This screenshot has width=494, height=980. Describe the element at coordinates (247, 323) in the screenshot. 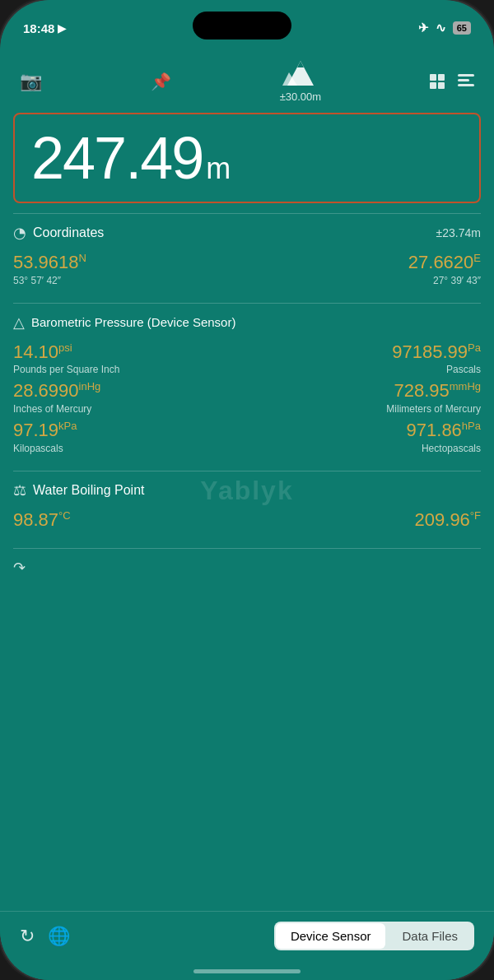

I see `barometric-header: △ Barometric Pressure (Device Sensor)` at that location.